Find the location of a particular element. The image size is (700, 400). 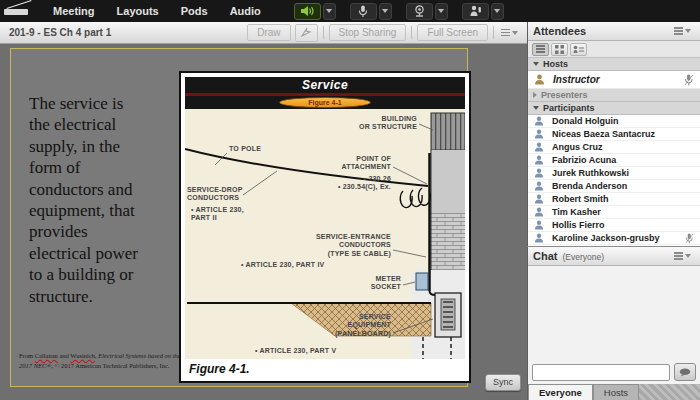

webcam-button is located at coordinates (420, 12).